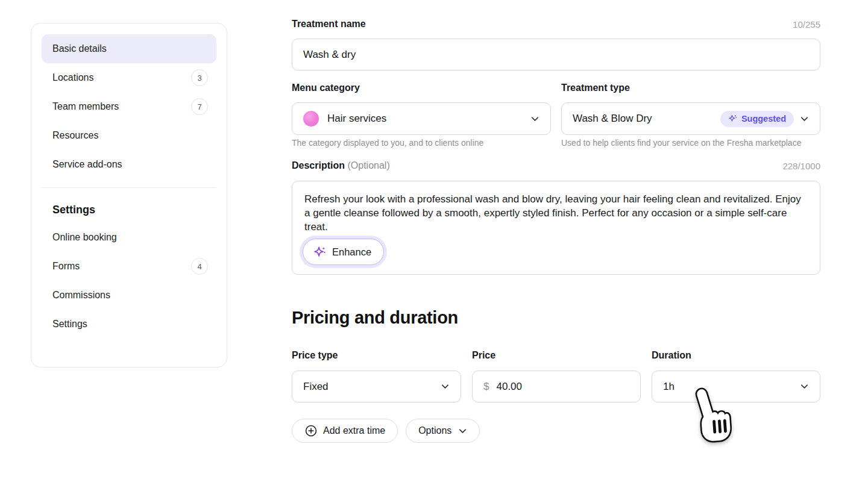 The image size is (868, 482). What do you see at coordinates (329, 24) in the screenshot?
I see `treatment-name-label: Treatment name` at bounding box center [329, 24].